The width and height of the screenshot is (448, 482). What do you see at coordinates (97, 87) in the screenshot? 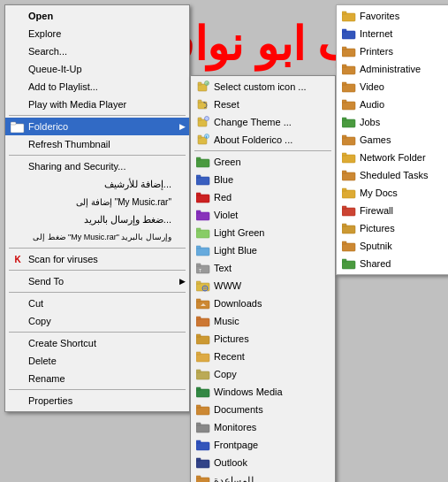
I see `menu-item-add-playlist: Add to Playlist...` at bounding box center [97, 87].